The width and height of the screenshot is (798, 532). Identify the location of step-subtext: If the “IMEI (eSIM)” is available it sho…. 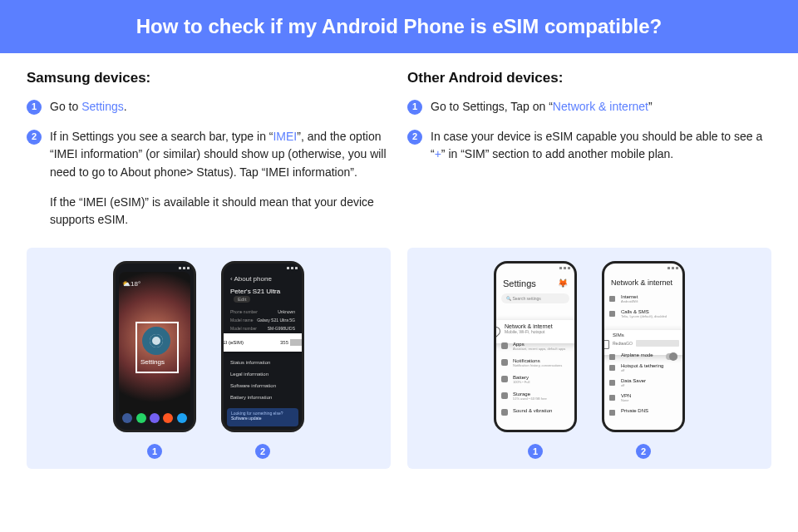
(220, 211).